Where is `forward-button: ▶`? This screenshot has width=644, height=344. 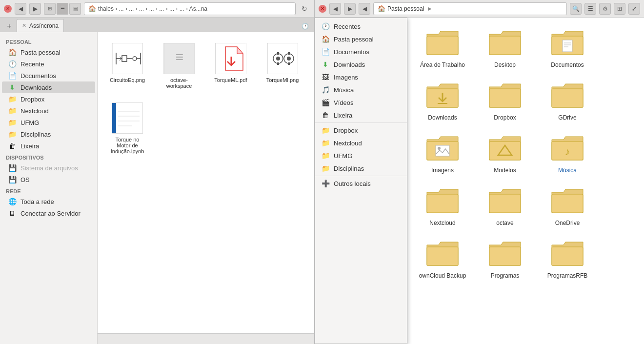
forward-button: ▶ is located at coordinates (35, 9).